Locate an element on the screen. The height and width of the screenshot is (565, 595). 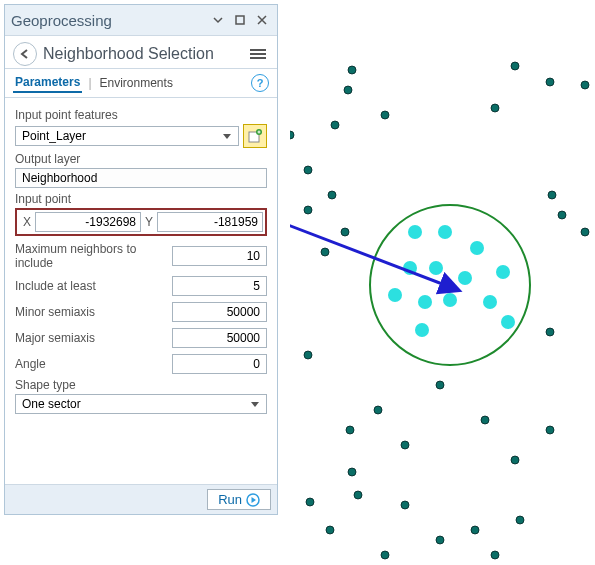
run-button: Run is located at coordinates (239, 500).